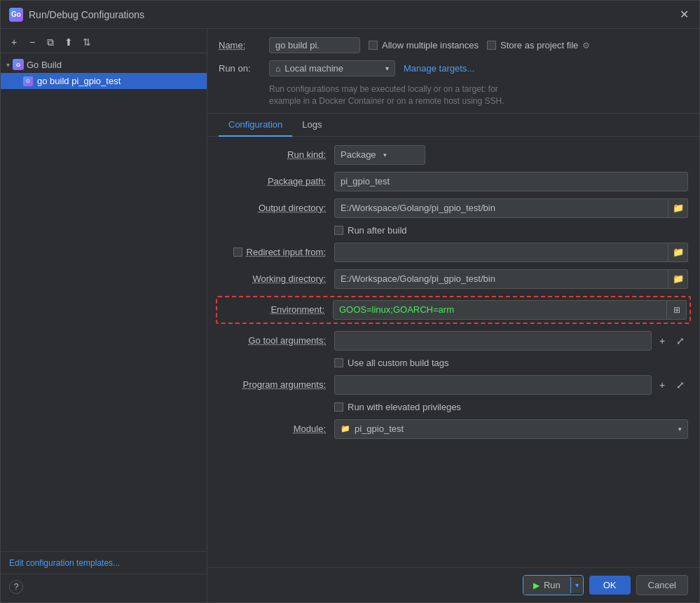 This screenshot has height=603, width=700. Describe the element at coordinates (547, 585) in the screenshot. I see `run-button: ▶ Run` at that location.